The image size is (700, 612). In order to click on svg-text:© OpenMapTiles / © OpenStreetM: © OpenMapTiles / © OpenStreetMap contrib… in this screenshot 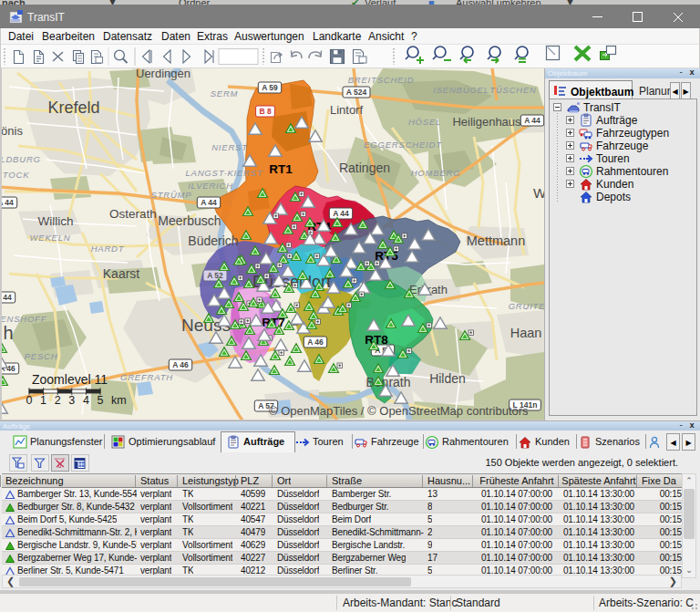, I will do `click(399, 410)`.